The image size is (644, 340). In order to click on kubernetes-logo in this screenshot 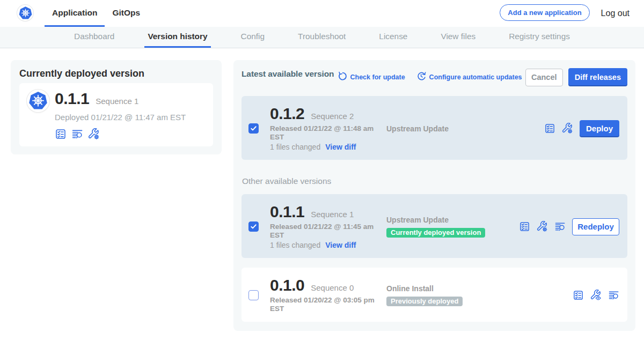, I will do `click(25, 13)`.